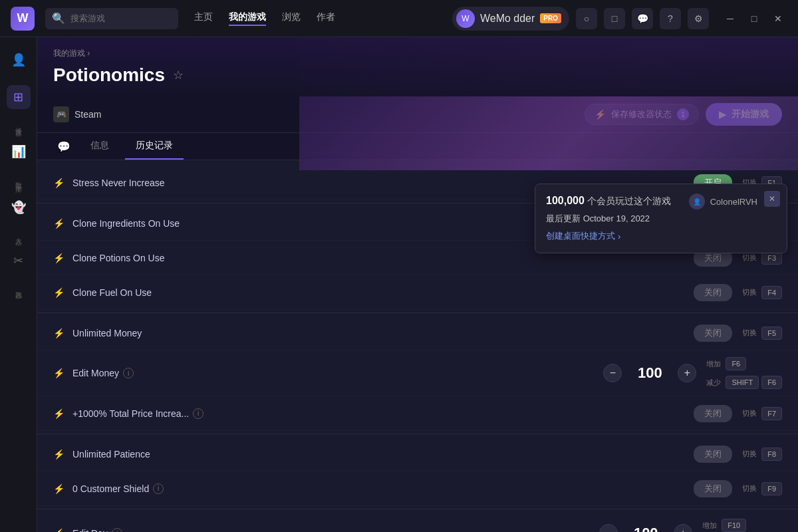  What do you see at coordinates (112, 19) in the screenshot?
I see `search-box: 🔍` at bounding box center [112, 19].